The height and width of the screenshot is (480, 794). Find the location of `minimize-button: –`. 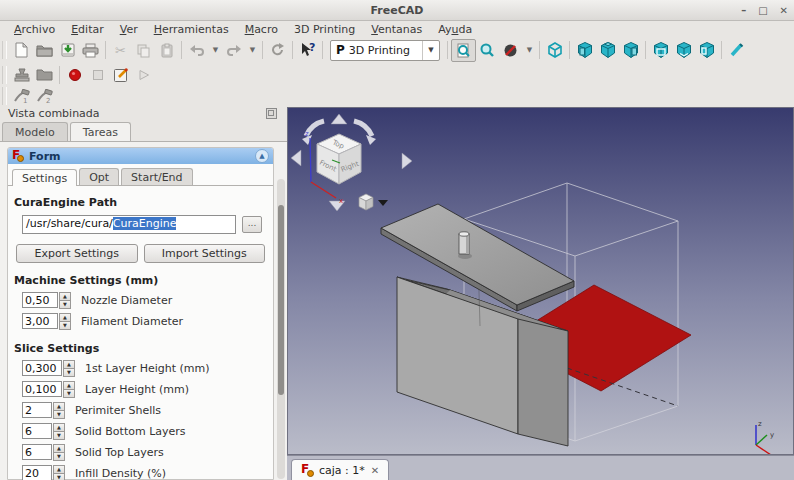

minimize-button: – is located at coordinates (744, 10).